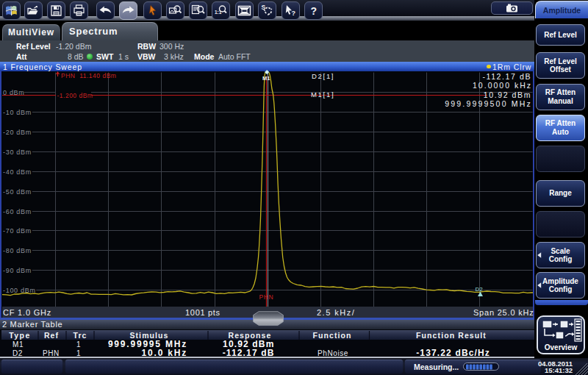 This screenshot has height=375, width=588. I want to click on svg-text: Function Result, so click(451, 335).